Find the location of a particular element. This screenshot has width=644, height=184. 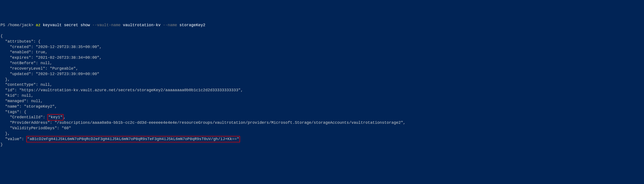

json-line: "notBefore": null, is located at coordinates (26, 63).